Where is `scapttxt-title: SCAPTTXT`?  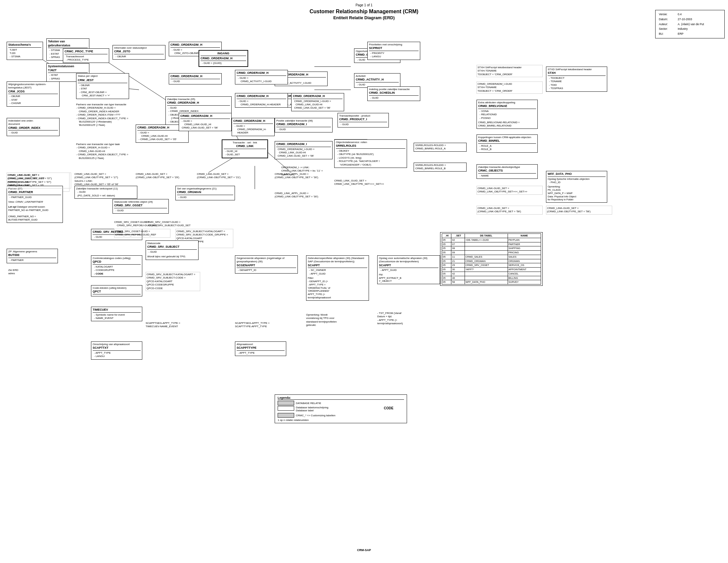
scapttxt-title: SCAPTTXT is located at coordinates (117, 349).